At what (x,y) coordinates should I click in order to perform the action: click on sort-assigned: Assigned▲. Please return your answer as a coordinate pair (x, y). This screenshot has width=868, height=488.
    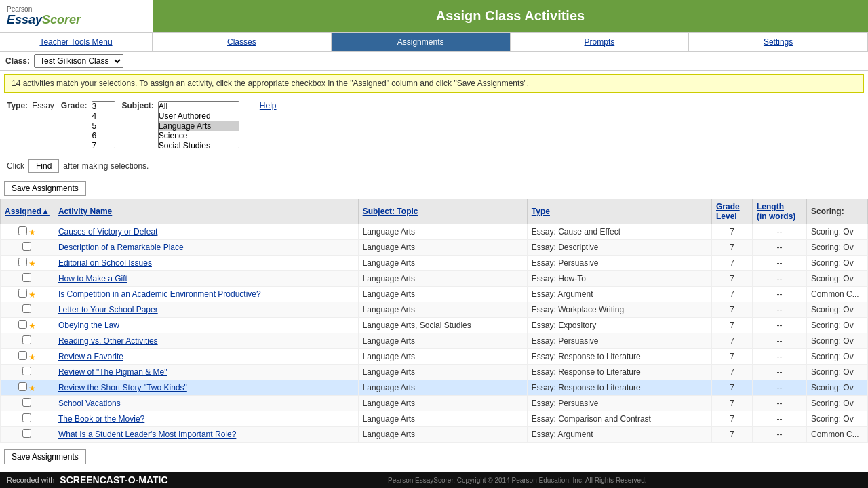
    Looking at the image, I should click on (27, 211).